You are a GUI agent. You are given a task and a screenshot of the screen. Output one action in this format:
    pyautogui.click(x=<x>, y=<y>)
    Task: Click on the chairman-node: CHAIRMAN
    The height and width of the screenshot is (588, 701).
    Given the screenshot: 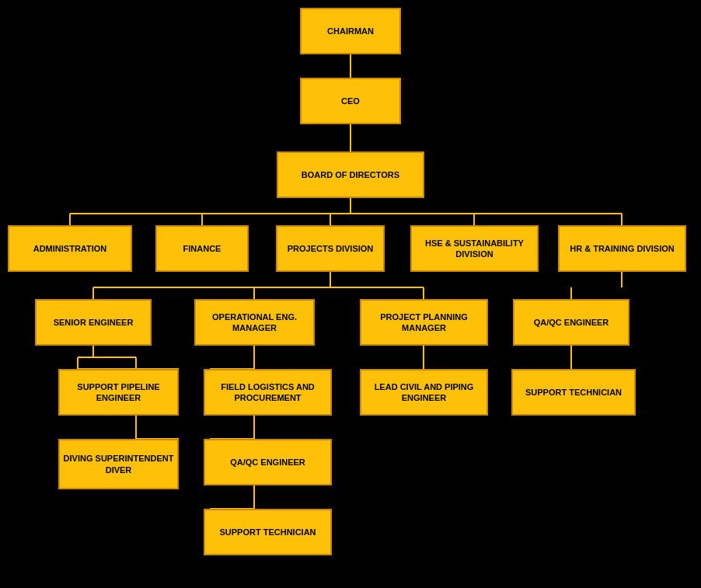 What is the action you would take?
    pyautogui.click(x=350, y=31)
    